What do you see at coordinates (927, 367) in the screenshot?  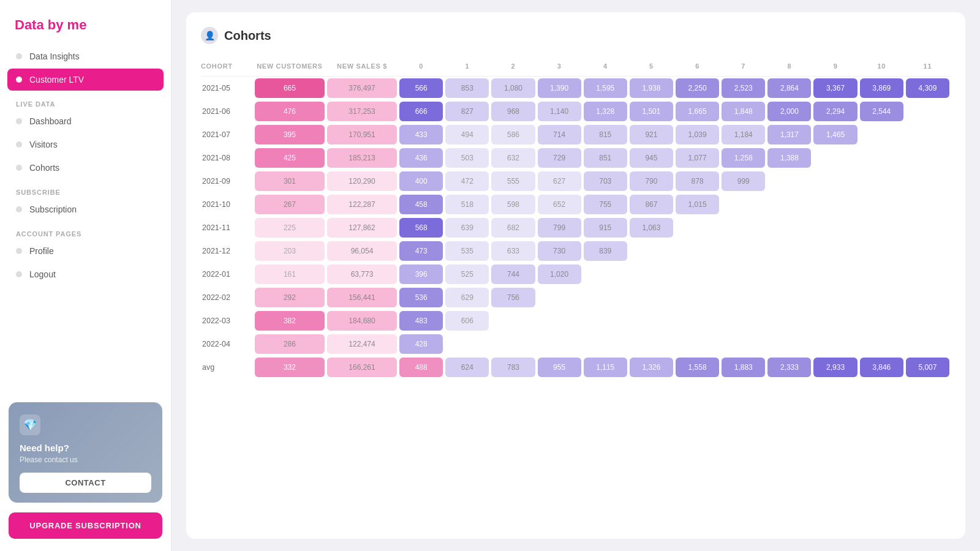 I see `cohort-value-cell: 5,007` at bounding box center [927, 367].